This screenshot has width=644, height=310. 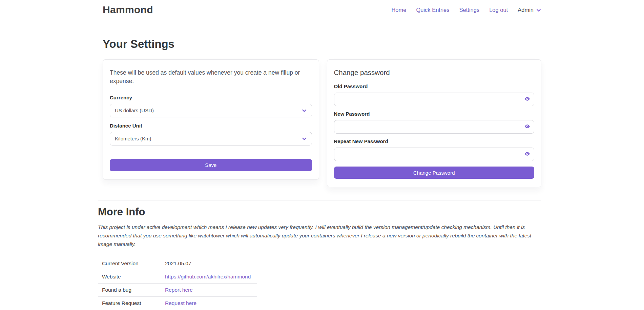 What do you see at coordinates (134, 111) in the screenshot?
I see `currency-selected-value: US dollars (USD)` at bounding box center [134, 111].